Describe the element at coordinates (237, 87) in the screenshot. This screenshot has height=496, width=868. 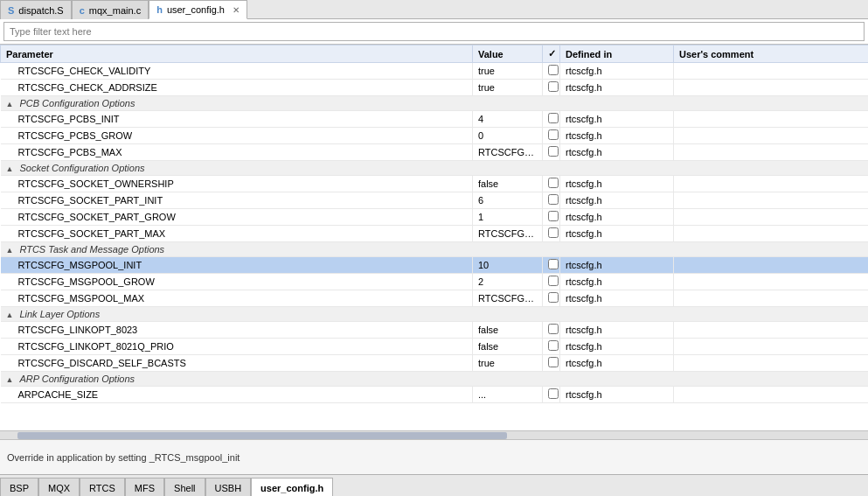
I see `param-name: RTCSCFG_CHECK_ADDRSIZE` at that location.